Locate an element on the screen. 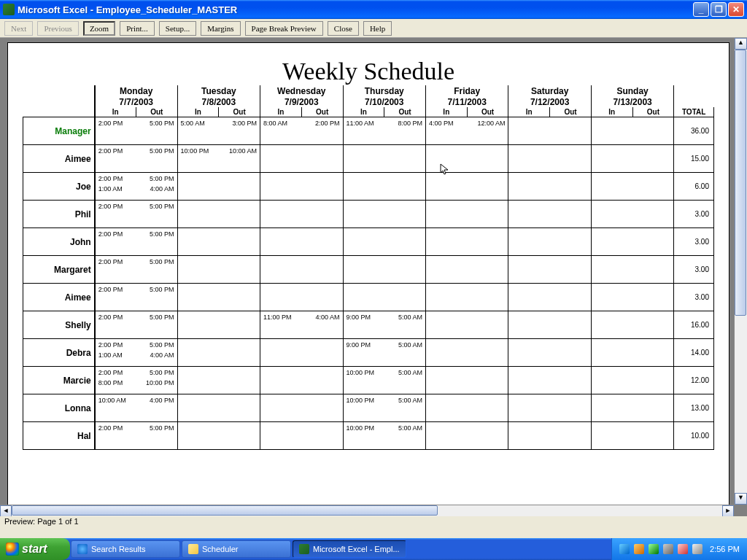  system-tray: 2:56 PM is located at coordinates (679, 549).